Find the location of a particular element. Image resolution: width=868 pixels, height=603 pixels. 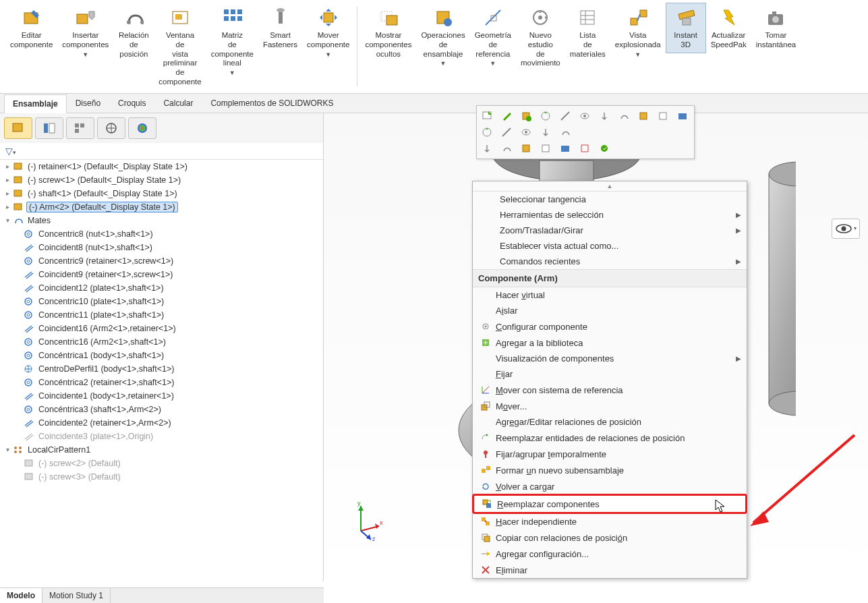

menu-fijar: Fijar is located at coordinates (610, 374).